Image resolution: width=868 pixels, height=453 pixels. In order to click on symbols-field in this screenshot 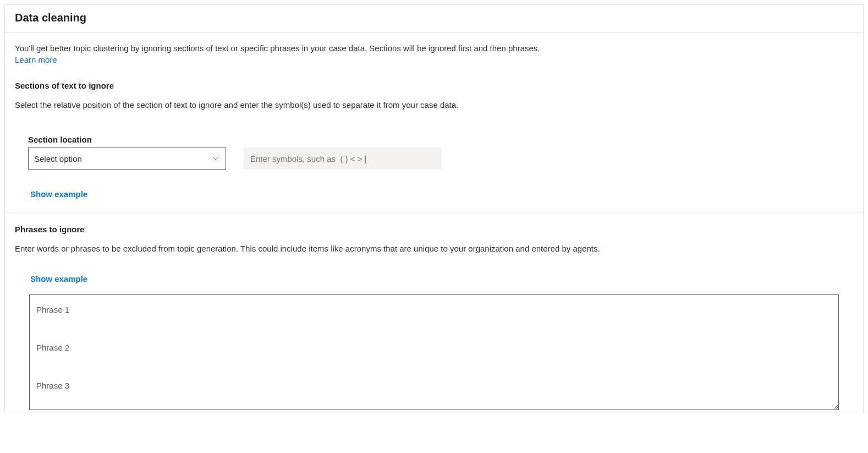, I will do `click(343, 159)`.